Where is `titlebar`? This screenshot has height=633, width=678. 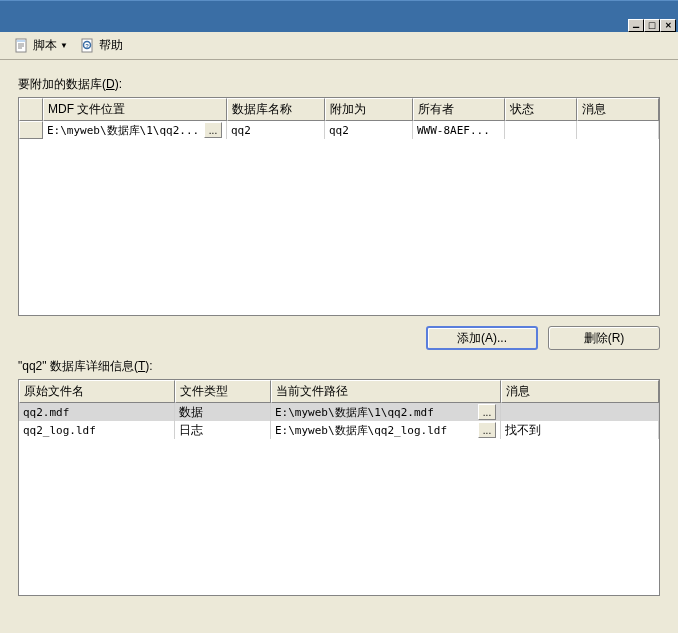 titlebar is located at coordinates (339, 16).